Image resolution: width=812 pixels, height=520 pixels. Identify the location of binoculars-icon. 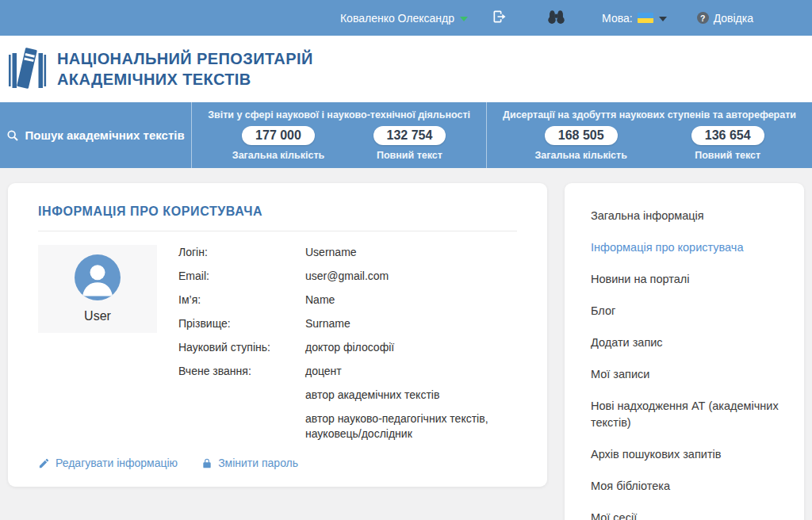
(557, 17).